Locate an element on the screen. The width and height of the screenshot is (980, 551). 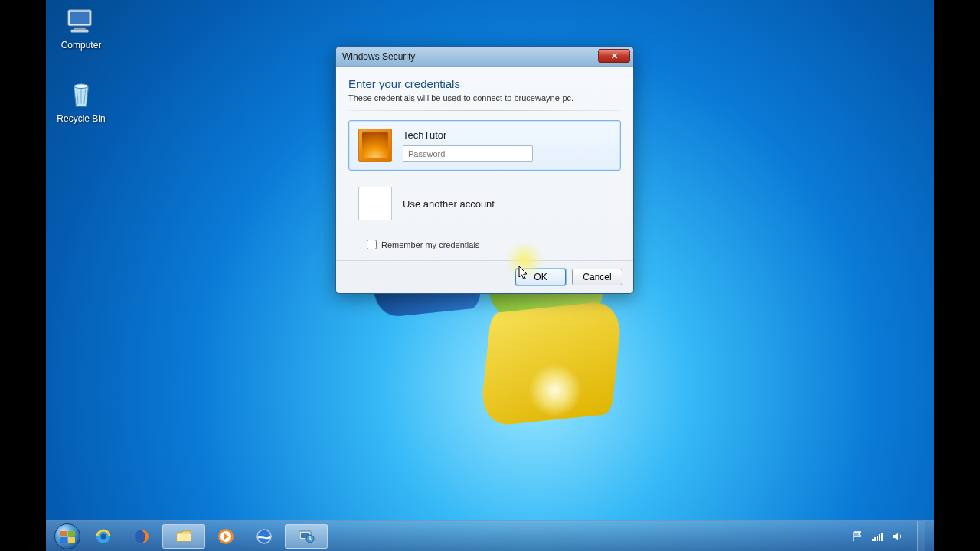
close-icon: ✕ is located at coordinates (614, 57).